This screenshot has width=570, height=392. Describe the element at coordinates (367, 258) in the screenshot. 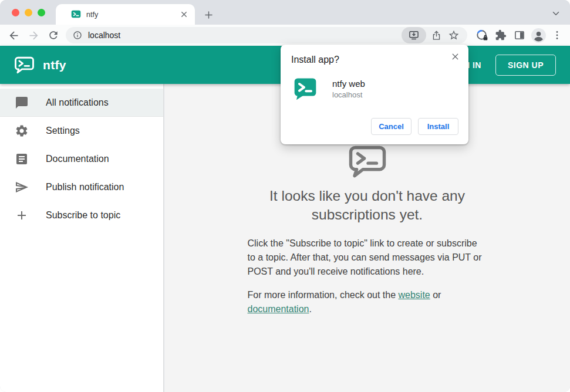

I see `empty-state-body: Click the "Subscribe to topic" link to c…` at that location.